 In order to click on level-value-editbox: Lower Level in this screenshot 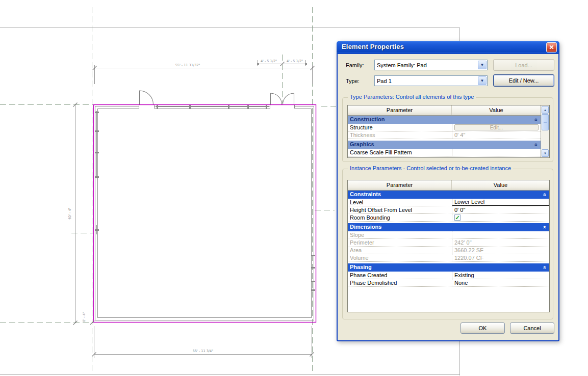, I will do `click(501, 202)`.